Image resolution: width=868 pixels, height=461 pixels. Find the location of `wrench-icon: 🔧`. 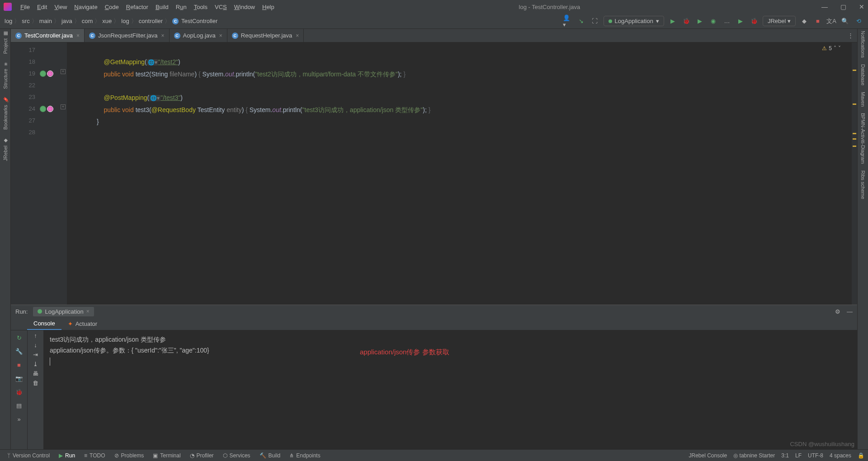

wrench-icon: 🔧 is located at coordinates (19, 351).